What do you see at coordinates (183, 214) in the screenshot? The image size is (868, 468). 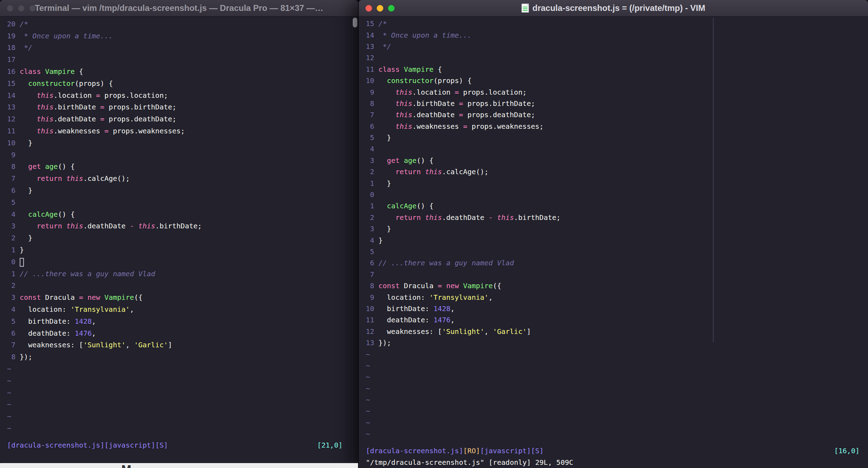 I see `code-line: 4 calcAge() {` at bounding box center [183, 214].